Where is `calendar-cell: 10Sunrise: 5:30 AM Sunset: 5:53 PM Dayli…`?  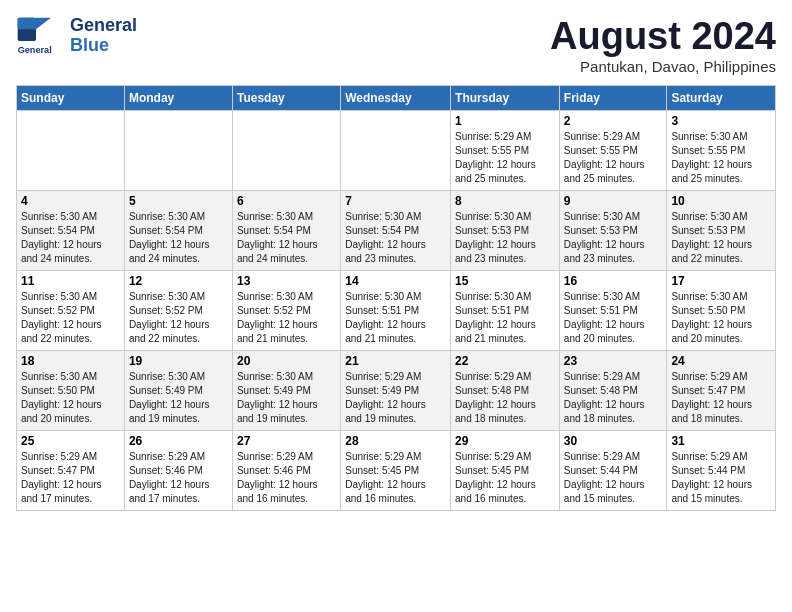 calendar-cell: 10Sunrise: 5:30 AM Sunset: 5:53 PM Dayli… is located at coordinates (722, 230).